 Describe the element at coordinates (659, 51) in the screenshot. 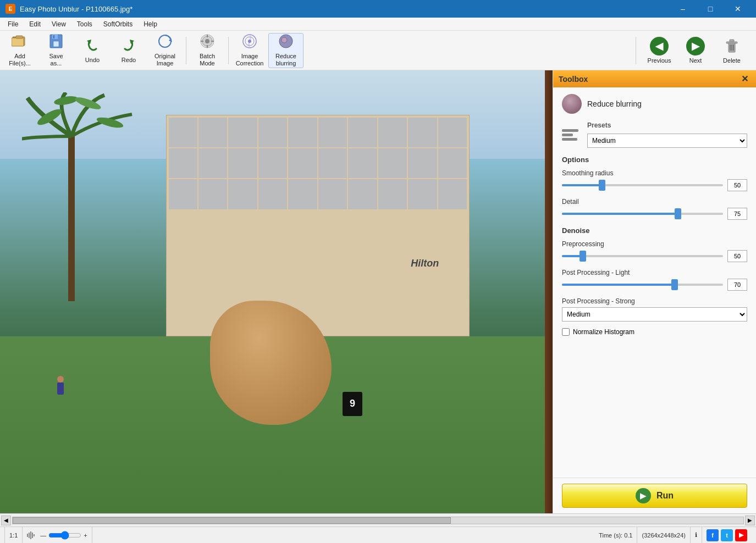

I see `previous-button: ◀ Previous` at that location.